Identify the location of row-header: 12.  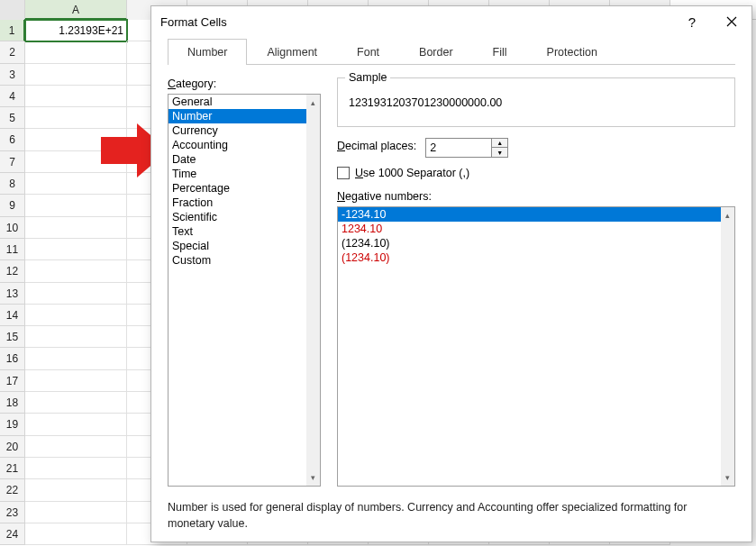
(13, 271).